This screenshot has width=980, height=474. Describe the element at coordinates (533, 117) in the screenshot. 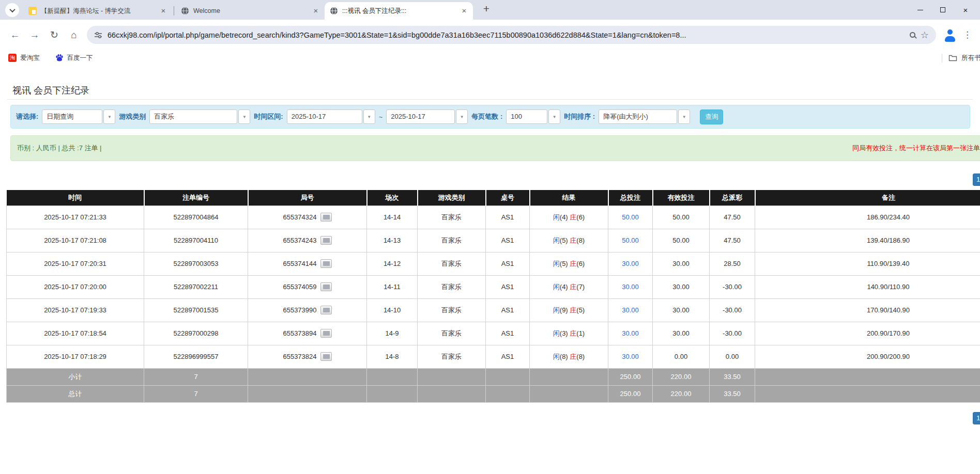

I see `per-page-select: 100 ▼` at that location.